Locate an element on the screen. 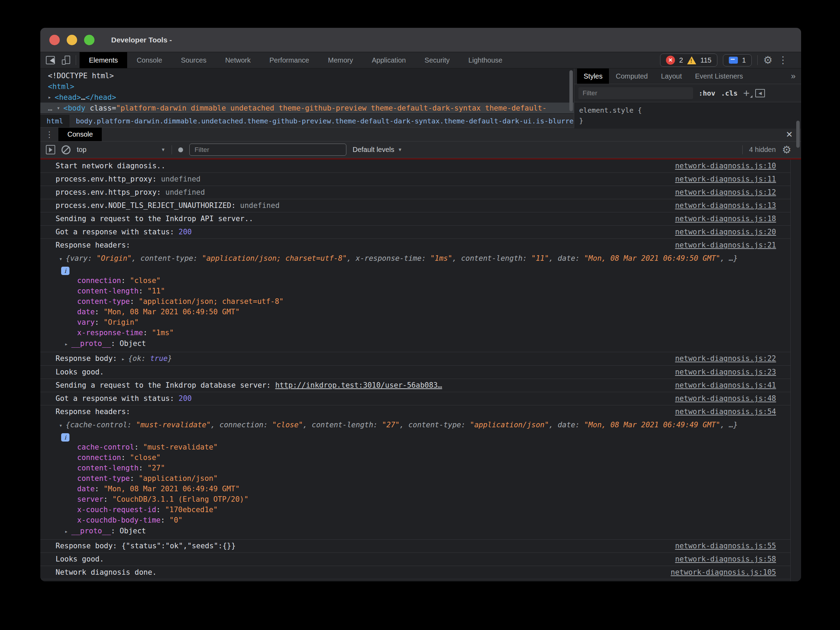 This screenshot has width=840, height=630. console-sidebar-icon is located at coordinates (51, 150).